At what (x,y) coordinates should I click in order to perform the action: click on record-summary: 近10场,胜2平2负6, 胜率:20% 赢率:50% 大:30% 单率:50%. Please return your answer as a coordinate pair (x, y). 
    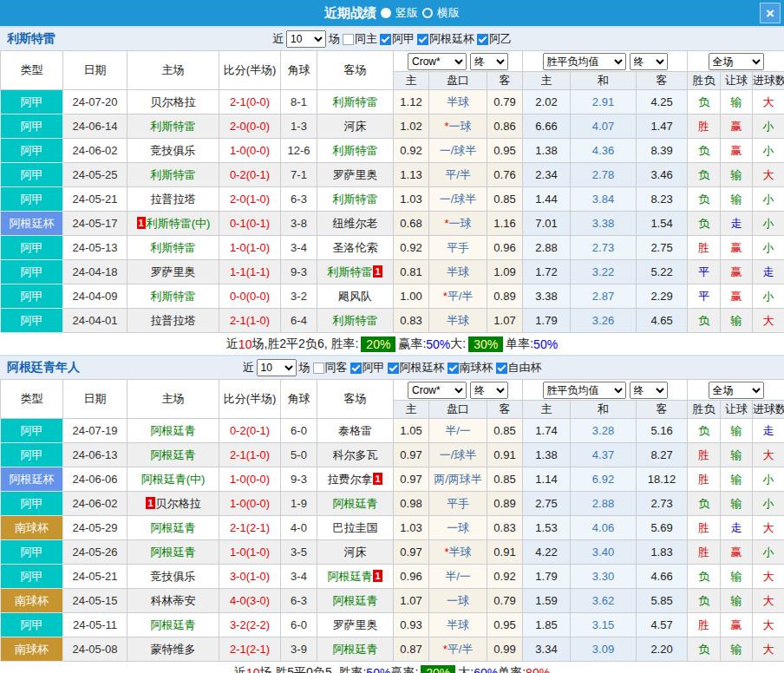
    Looking at the image, I should click on (392, 343).